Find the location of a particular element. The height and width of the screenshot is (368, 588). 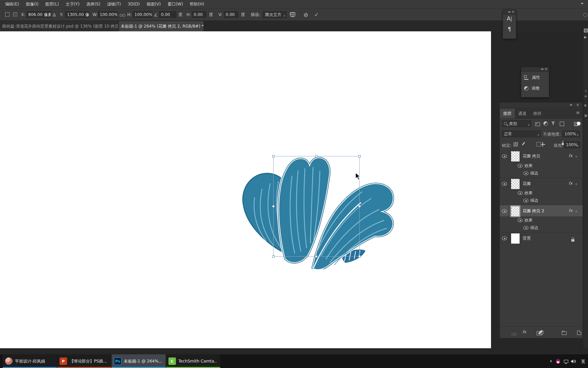

fill-field: 100% ∨ is located at coordinates (572, 145).